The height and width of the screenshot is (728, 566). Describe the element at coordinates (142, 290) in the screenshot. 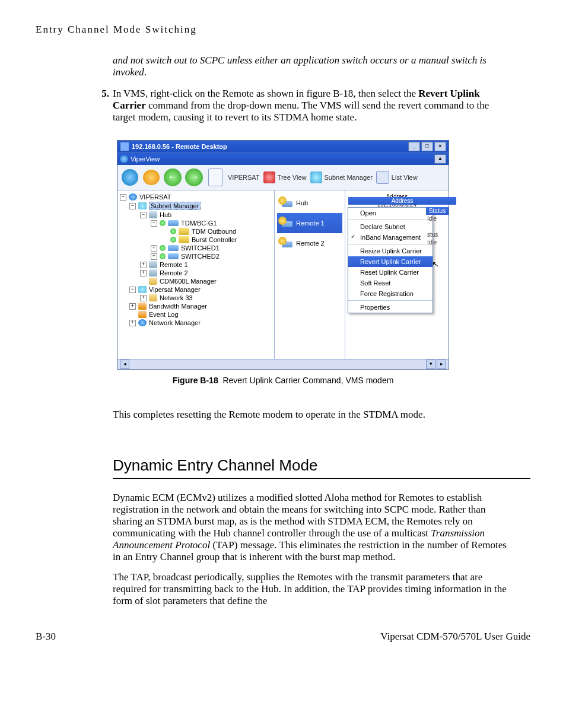

I see `vipmgr-icon` at that location.